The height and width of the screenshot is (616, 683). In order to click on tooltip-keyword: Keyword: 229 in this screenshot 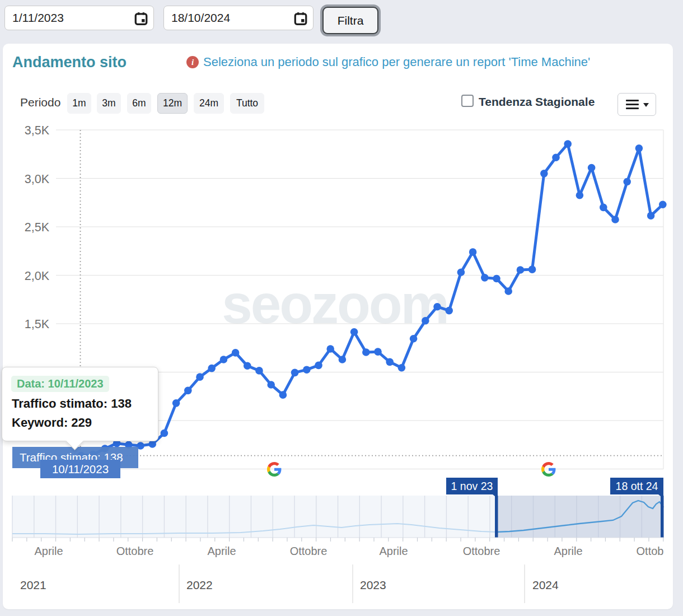, I will do `click(85, 423)`.